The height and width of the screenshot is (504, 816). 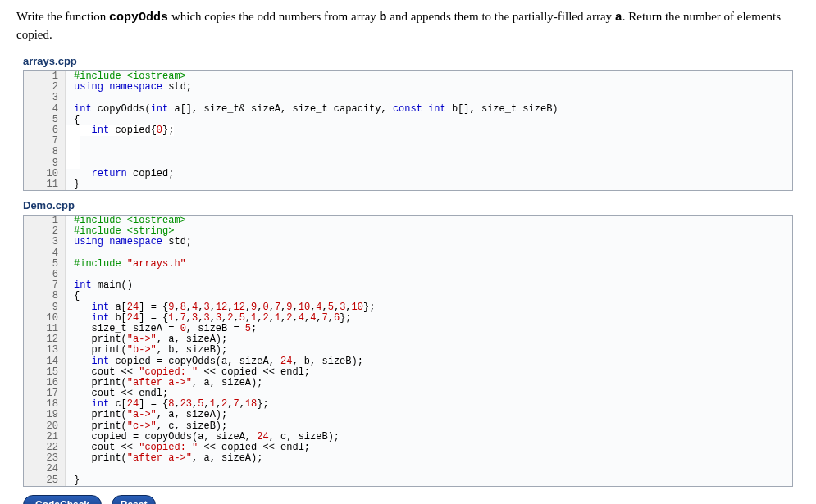 What do you see at coordinates (44, 384) in the screenshot?
I see `line-number: 16` at bounding box center [44, 384].